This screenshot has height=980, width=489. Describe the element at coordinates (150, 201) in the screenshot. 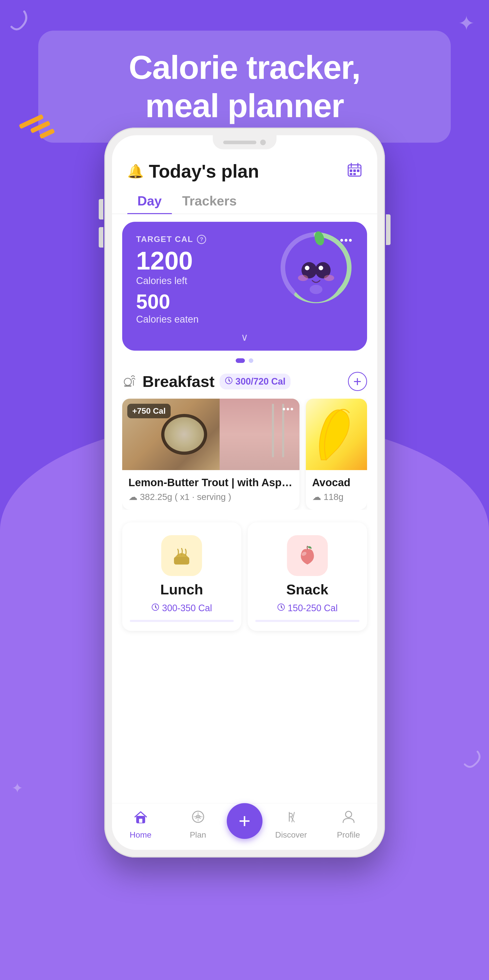

I see `tab-day: Day` at that location.